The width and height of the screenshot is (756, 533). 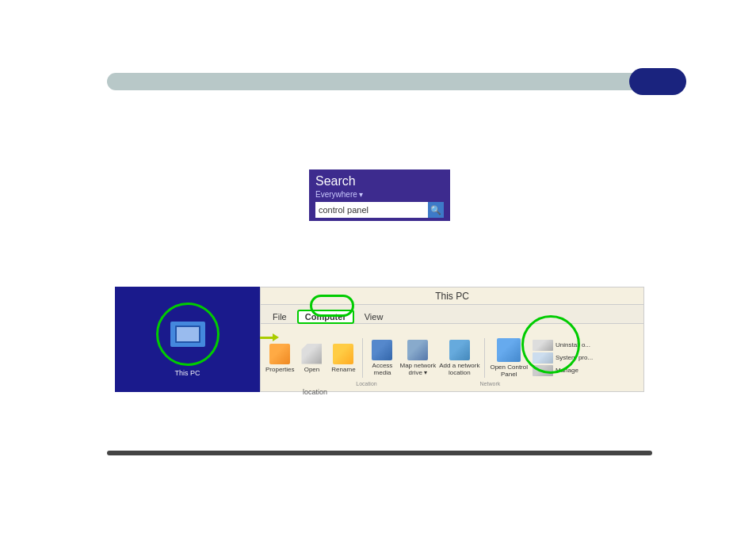 What do you see at coordinates (363, 358) in the screenshot?
I see `divider-1: Location` at bounding box center [363, 358].